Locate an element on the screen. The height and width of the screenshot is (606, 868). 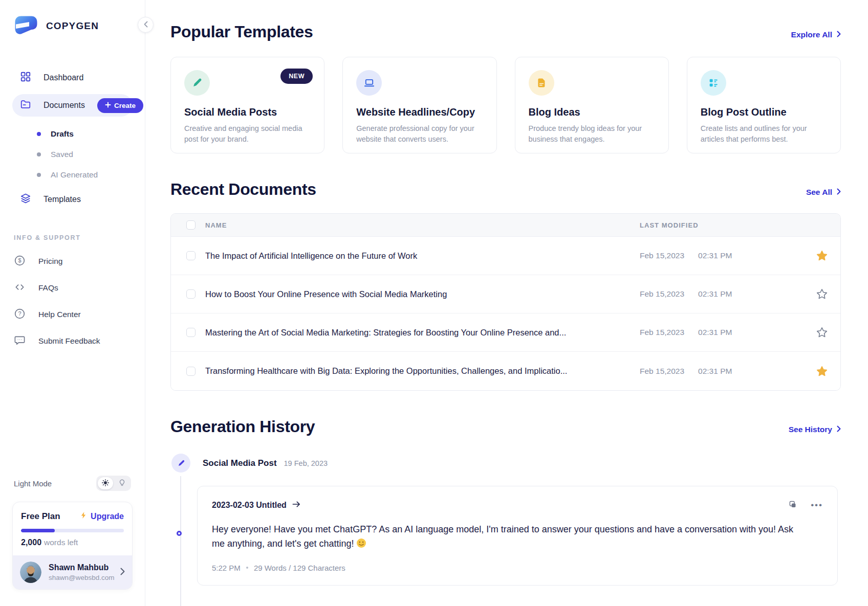
document-name: How to Boost Your Online Presence with S… is located at coordinates (418, 295).